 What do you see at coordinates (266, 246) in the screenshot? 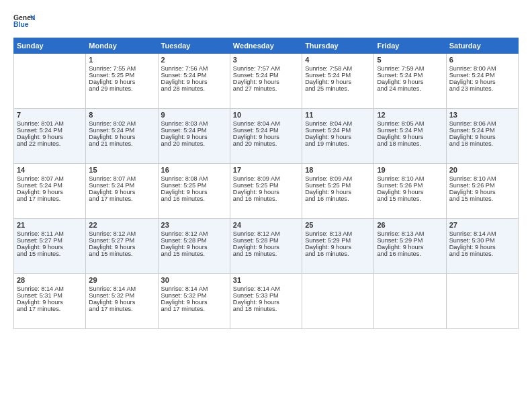
I see `week-row-4: 21Sunrise: 8:11 AMSunset: 5:27 PMDayligh…` at bounding box center [266, 246].